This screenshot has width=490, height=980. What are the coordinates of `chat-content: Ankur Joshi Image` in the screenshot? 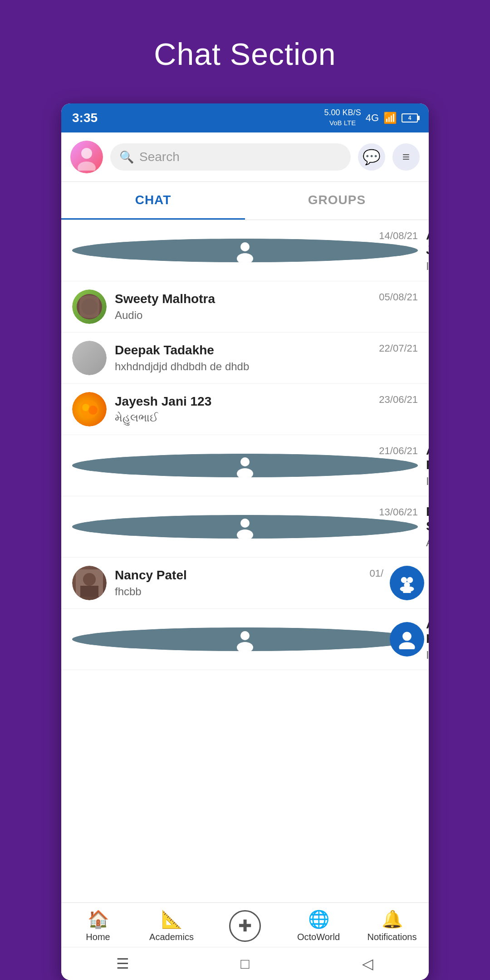 It's located at (427, 250).